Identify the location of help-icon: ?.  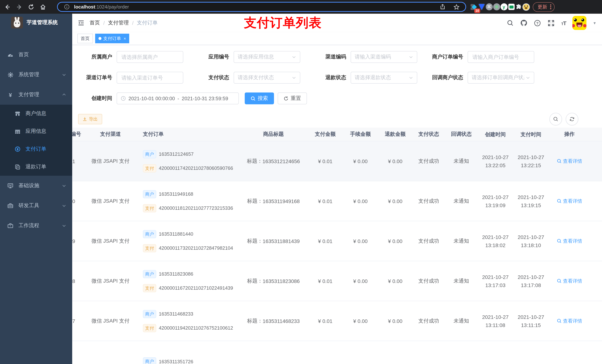
(538, 23).